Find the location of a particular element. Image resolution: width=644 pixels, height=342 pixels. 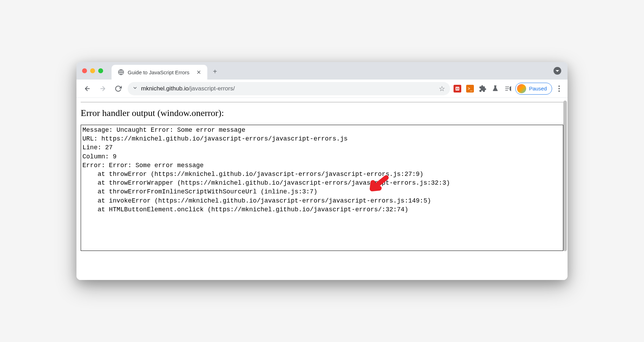

forward-button is located at coordinates (103, 89).